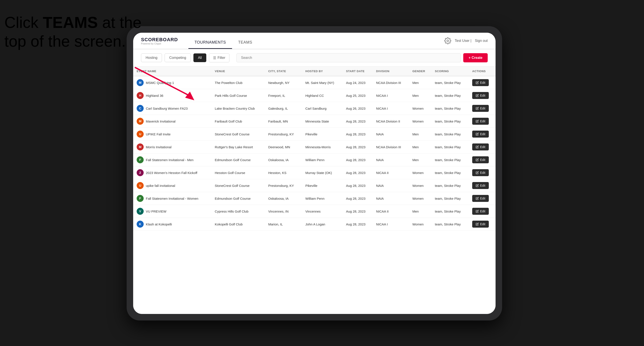  I want to click on team-logo: 2, so click(140, 173).